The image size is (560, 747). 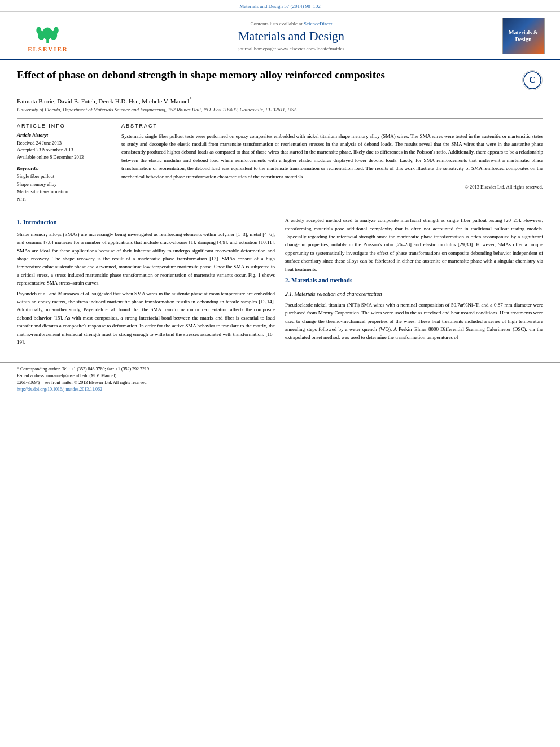 I want to click on body-col-right: A widely accepted method used to analyze…, so click(x=414, y=282).